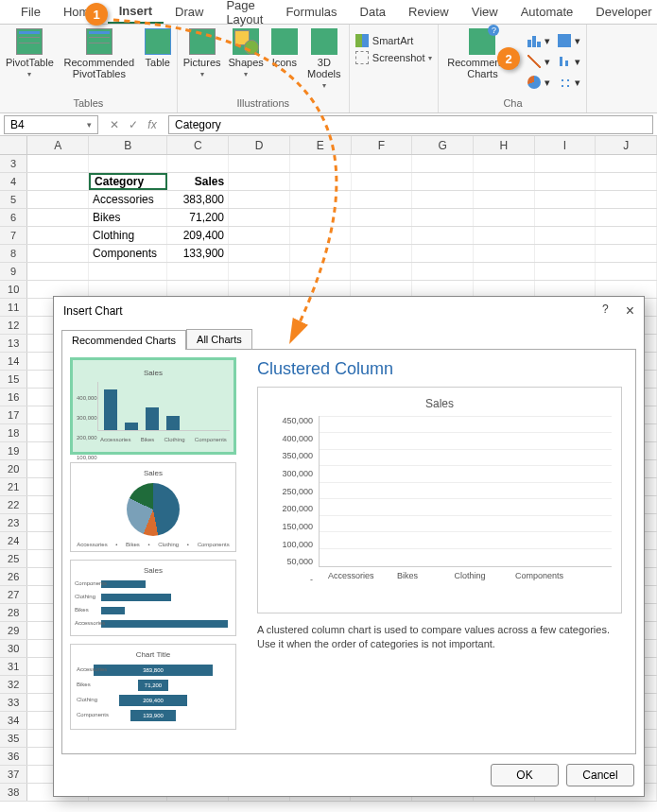 The height and width of the screenshot is (812, 657). Describe the element at coordinates (13, 271) in the screenshot. I see `row-header: 9` at that location.